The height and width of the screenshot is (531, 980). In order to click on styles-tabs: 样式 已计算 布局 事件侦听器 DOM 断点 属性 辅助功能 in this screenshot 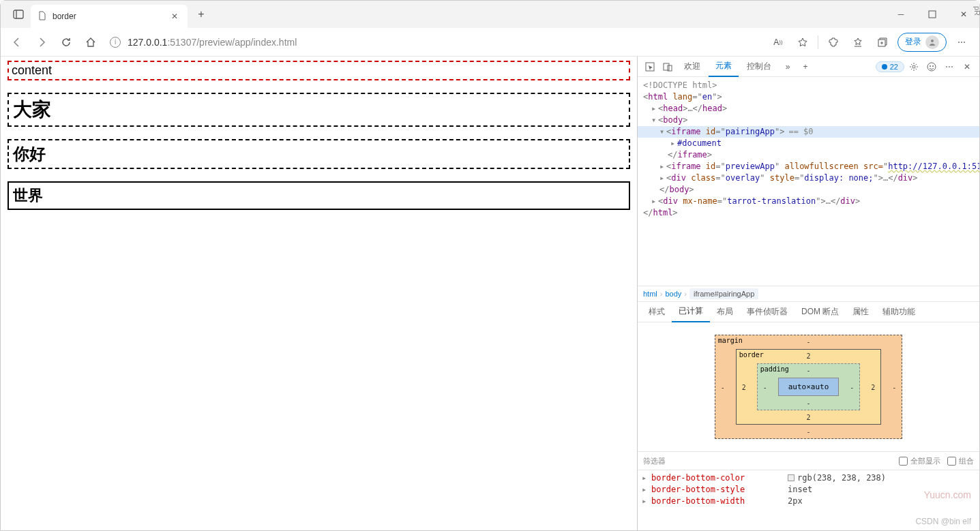, I will do `click(809, 312)`.